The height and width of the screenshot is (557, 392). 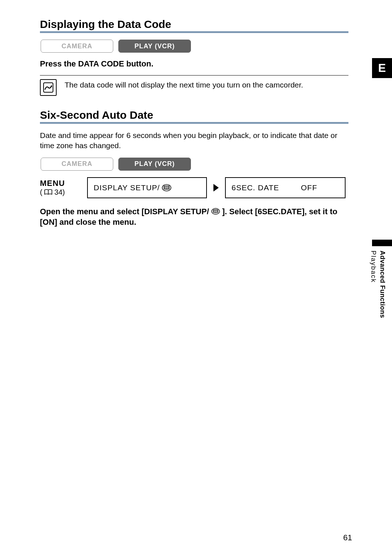 I want to click on camera-mode-label: CAMERA, so click(x=77, y=46).